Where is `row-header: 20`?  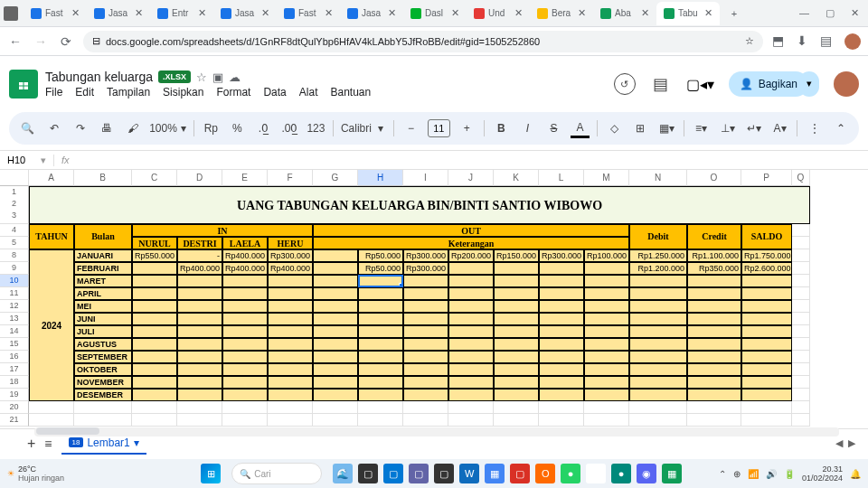 row-header: 20 is located at coordinates (14, 408).